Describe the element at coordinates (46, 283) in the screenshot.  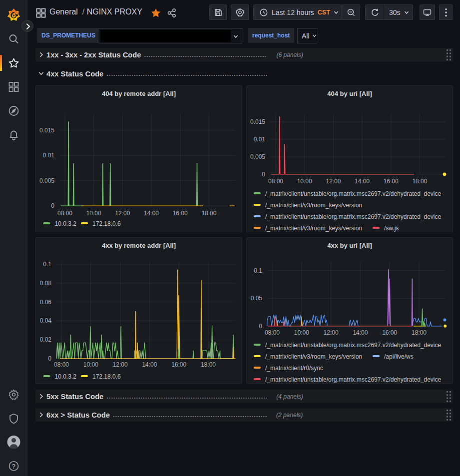
I see `svg-text: 0.08` at that location.